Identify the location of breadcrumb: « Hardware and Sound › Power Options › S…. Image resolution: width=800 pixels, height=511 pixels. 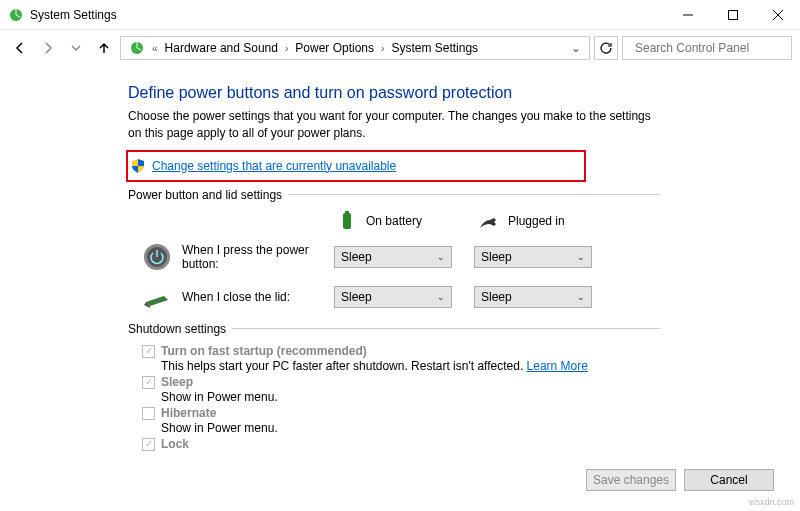
(355, 48).